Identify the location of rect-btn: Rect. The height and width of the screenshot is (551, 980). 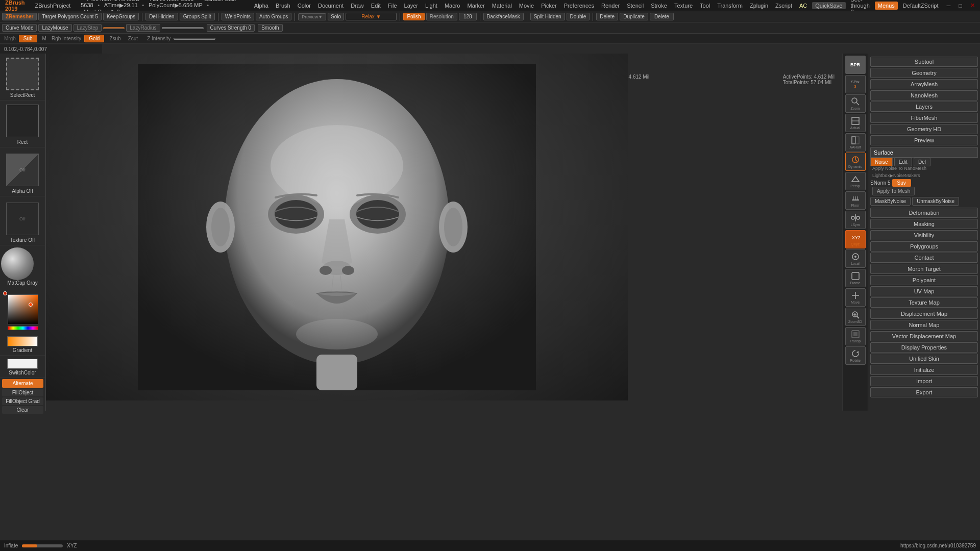
(22, 124).